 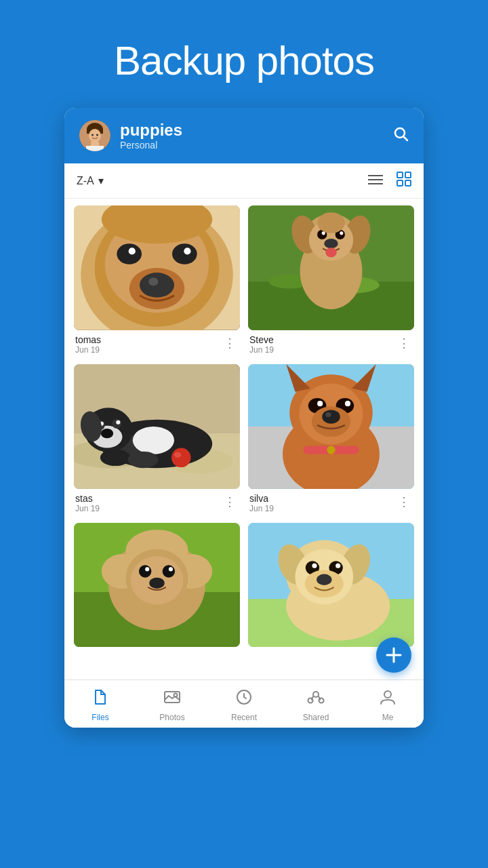 What do you see at coordinates (401, 136) in the screenshot?
I see `search-button` at bounding box center [401, 136].